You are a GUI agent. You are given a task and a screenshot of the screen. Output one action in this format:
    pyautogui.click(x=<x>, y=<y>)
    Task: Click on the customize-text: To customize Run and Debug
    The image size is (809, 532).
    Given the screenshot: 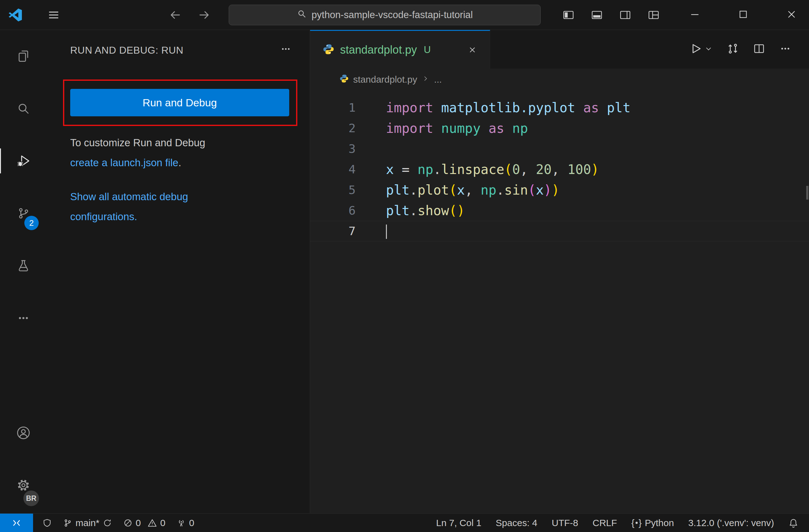 What is the action you would take?
    pyautogui.click(x=138, y=143)
    